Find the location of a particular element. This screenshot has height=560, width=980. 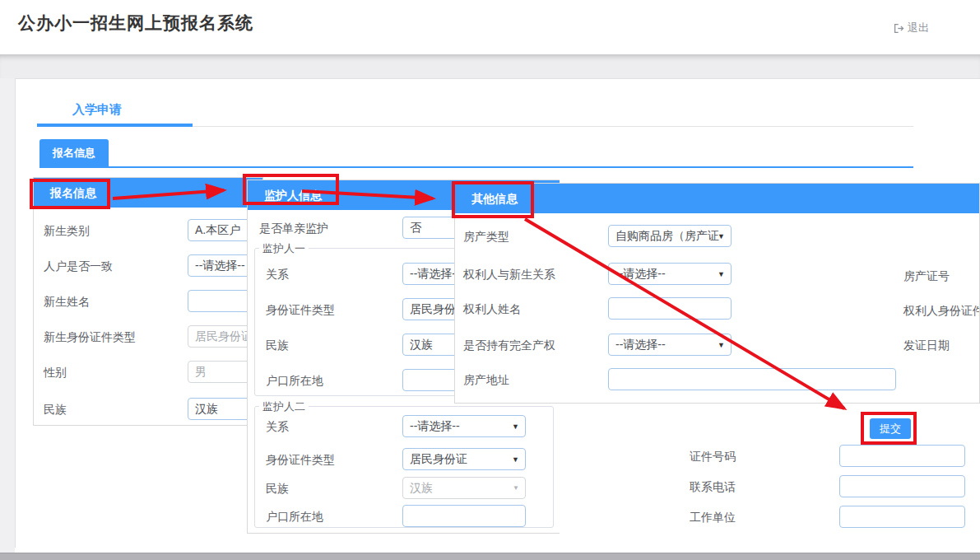

field-label: 工作单位 is located at coordinates (713, 518).